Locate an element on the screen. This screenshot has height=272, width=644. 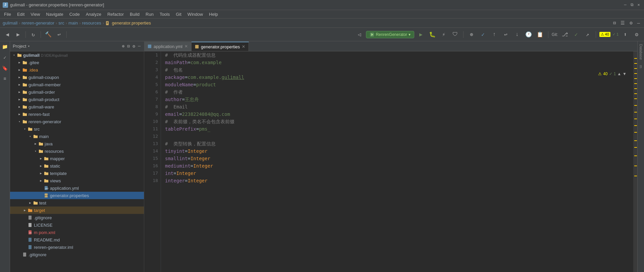
tree-item-generator-properties: prop generator.properties is located at coordinates (77, 195).